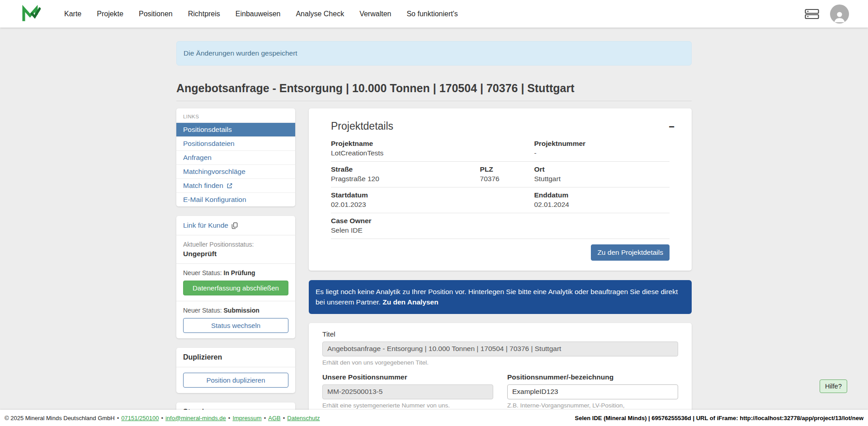 Image resolution: width=868 pixels, height=426 pixels. What do you see at coordinates (719, 418) in the screenshot?
I see `session-info: Selen IDE (Mineral Minds) | 69576255536d…` at bounding box center [719, 418].